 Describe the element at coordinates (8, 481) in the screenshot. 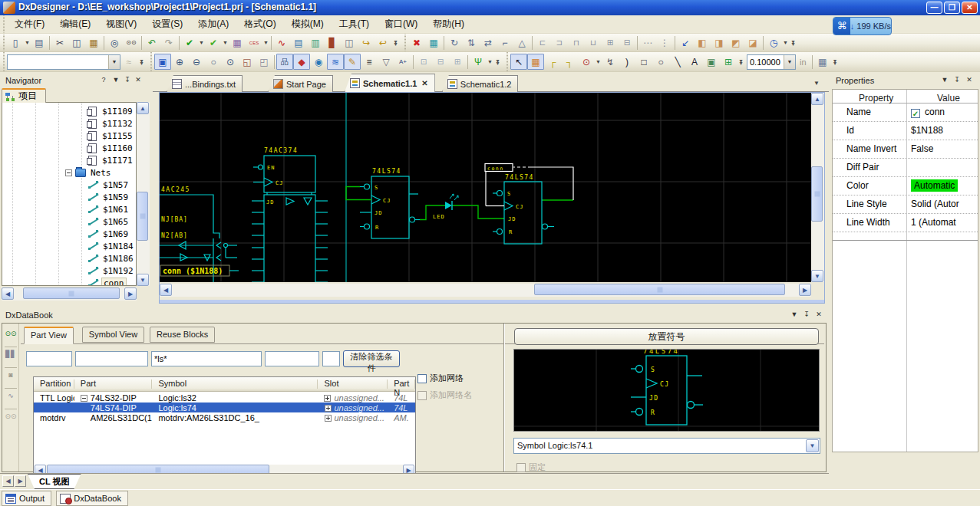

I see `sheet-prev-button: ◀` at that location.